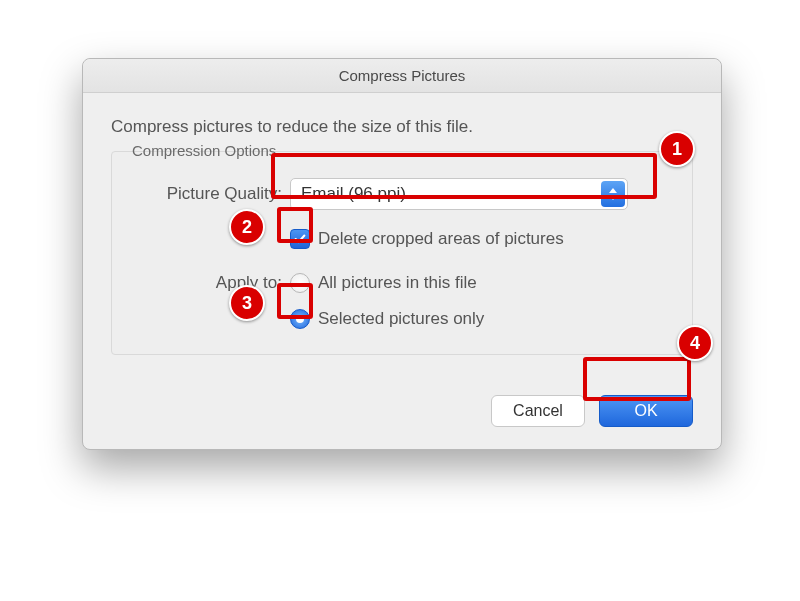 This screenshot has height=601, width=800. I want to click on dialog-footer: Cancel OK, so click(402, 412).